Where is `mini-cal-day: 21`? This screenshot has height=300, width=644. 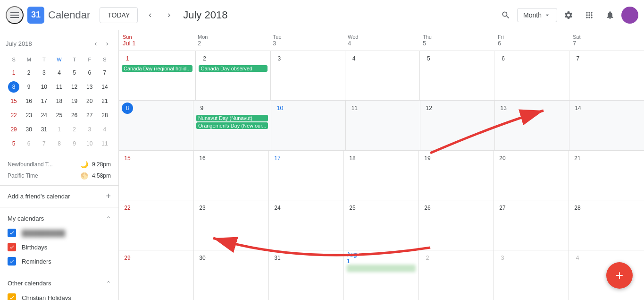 mini-cal-day: 21 is located at coordinates (105, 101).